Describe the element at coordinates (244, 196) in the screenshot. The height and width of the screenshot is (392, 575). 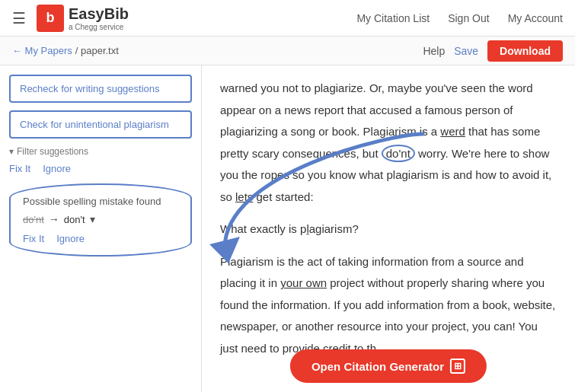
I see `lets-word: lets` at that location.